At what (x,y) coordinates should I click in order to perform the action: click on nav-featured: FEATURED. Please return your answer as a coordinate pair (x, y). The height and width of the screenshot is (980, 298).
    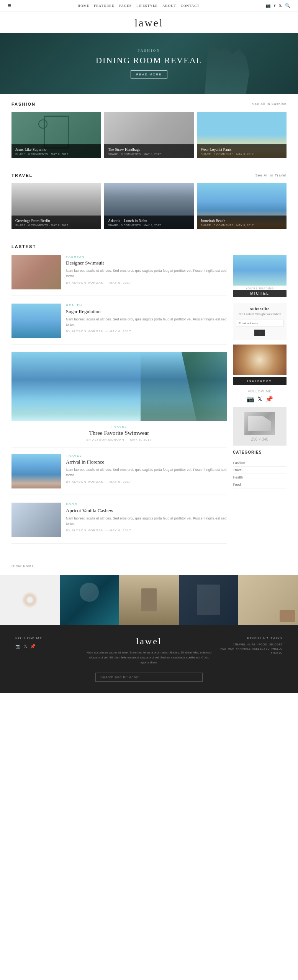
    Looking at the image, I should click on (104, 6).